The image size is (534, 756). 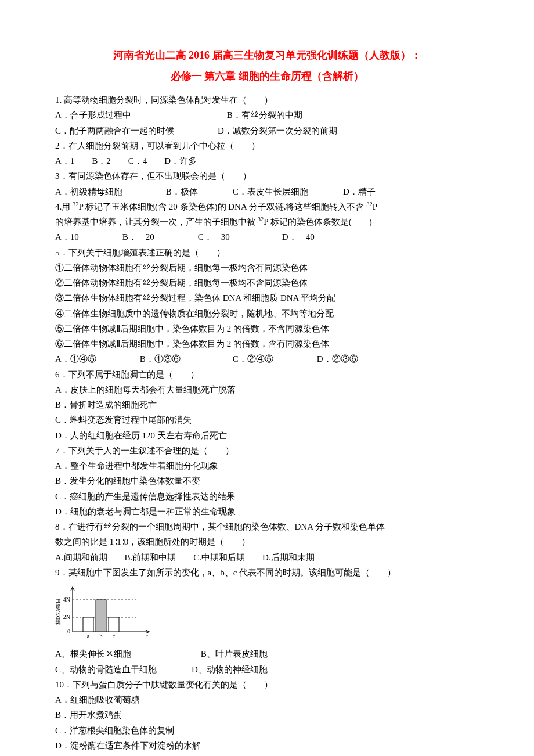 I want to click on q5-l4: ④二倍体生物细胞质中的遗传物质在细胞分裂时，随机地、不均等地分配, so click(x=267, y=314).